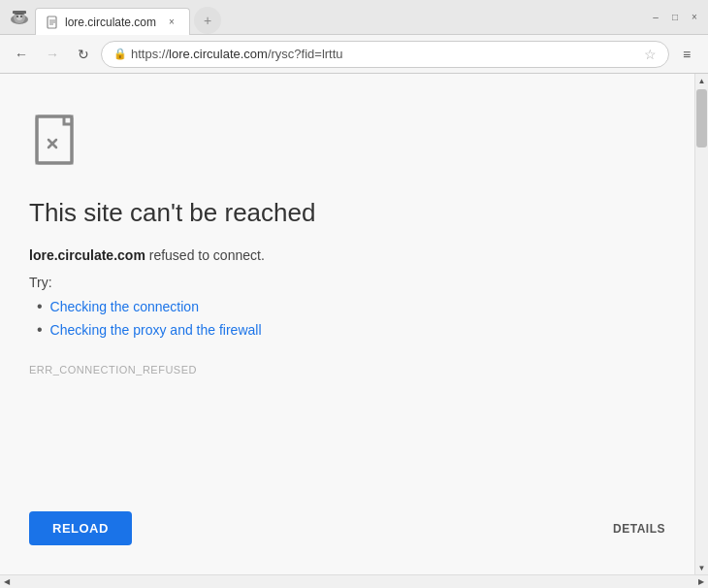  I want to click on url-text: https://lore.circulate.com/rysc?fid=lrtt…, so click(384, 54).